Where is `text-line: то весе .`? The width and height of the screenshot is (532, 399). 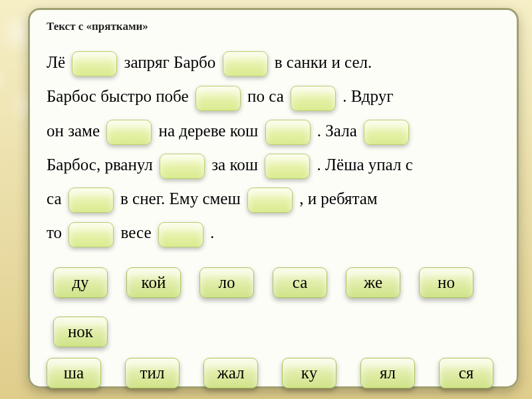
text-line: то весе . is located at coordinates (273, 233).